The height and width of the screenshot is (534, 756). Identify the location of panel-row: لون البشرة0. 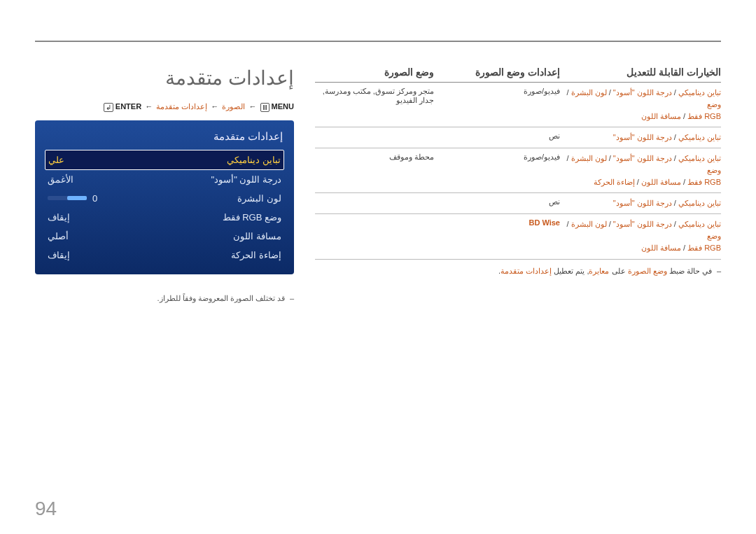
(164, 199).